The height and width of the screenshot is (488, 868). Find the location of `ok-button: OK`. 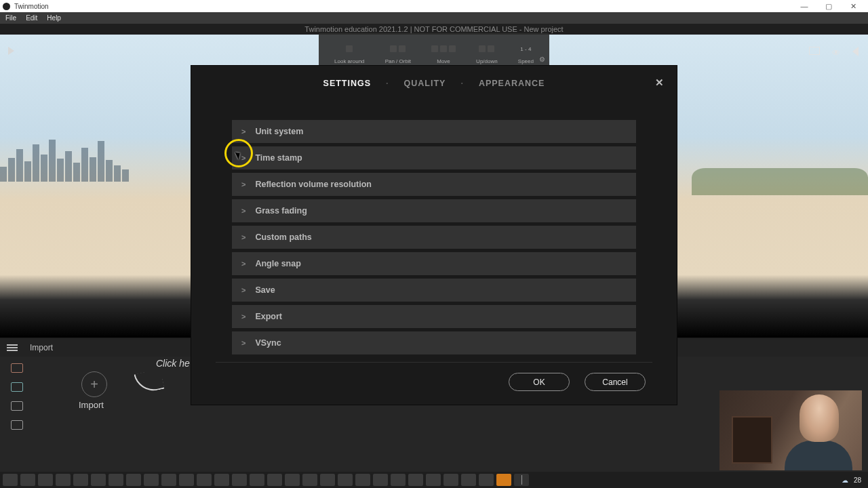

ok-button: OK is located at coordinates (539, 382).